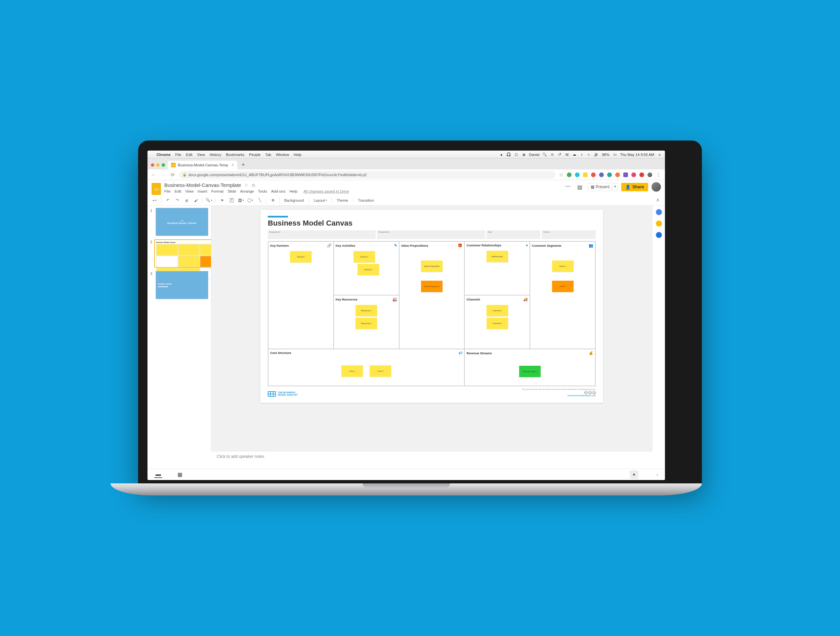 Image resolution: width=840 pixels, height=636 pixels. Describe the element at coordinates (497, 256) in the screenshot. I see `sticky-note: Relationship` at that location.